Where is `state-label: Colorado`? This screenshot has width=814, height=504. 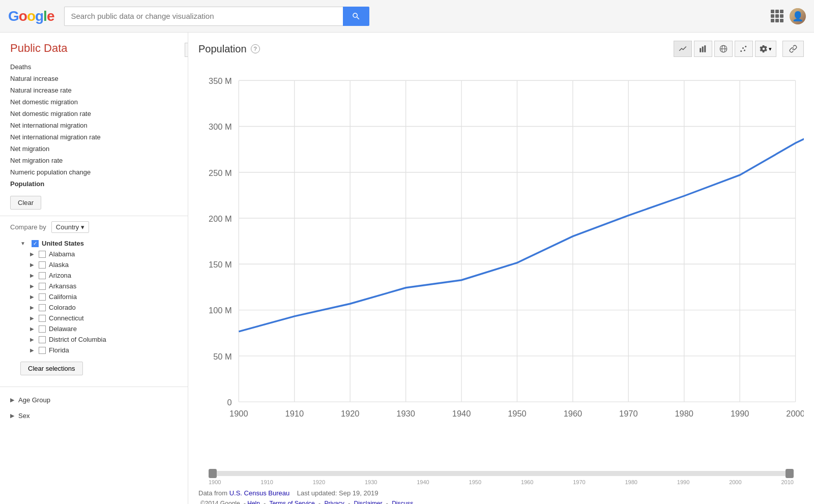
state-label: Colorado is located at coordinates (62, 307).